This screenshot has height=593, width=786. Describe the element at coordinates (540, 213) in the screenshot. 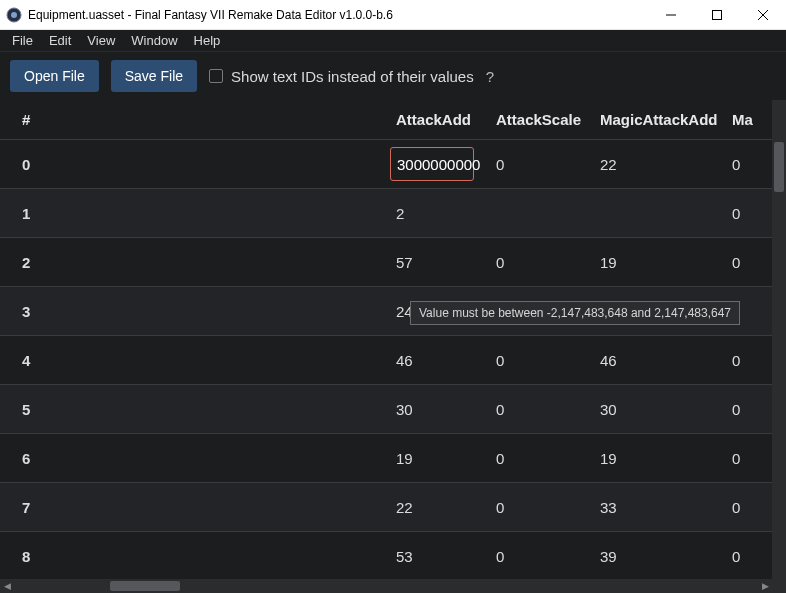

I see `cell-attackscale` at that location.